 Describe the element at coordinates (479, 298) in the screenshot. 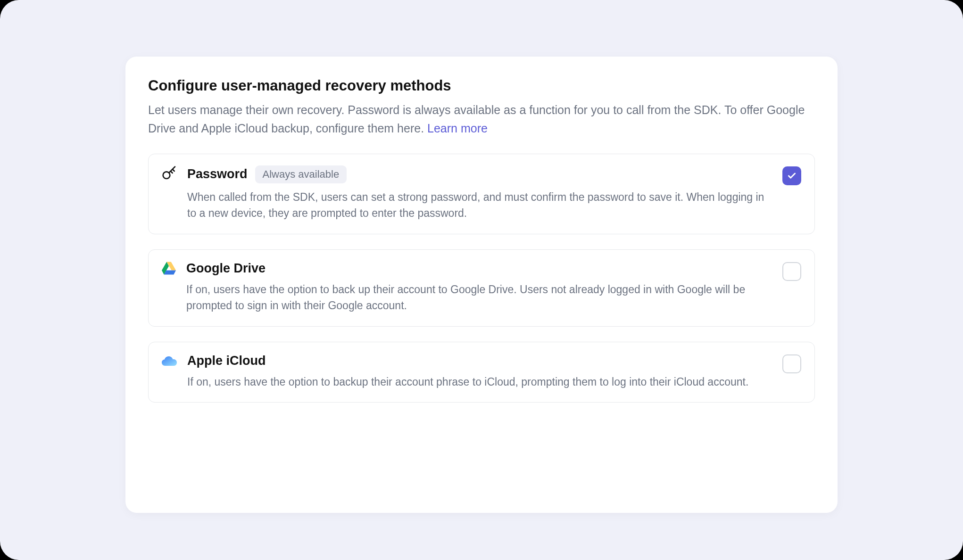

I see `option-description-google-drive: If on, users have the option to back up …` at that location.